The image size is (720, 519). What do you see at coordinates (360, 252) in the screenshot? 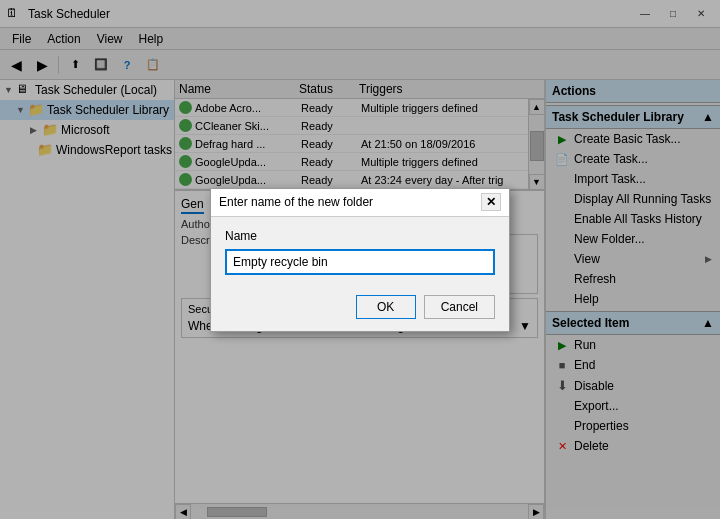
I see `dialog-body: Name` at bounding box center [360, 252].